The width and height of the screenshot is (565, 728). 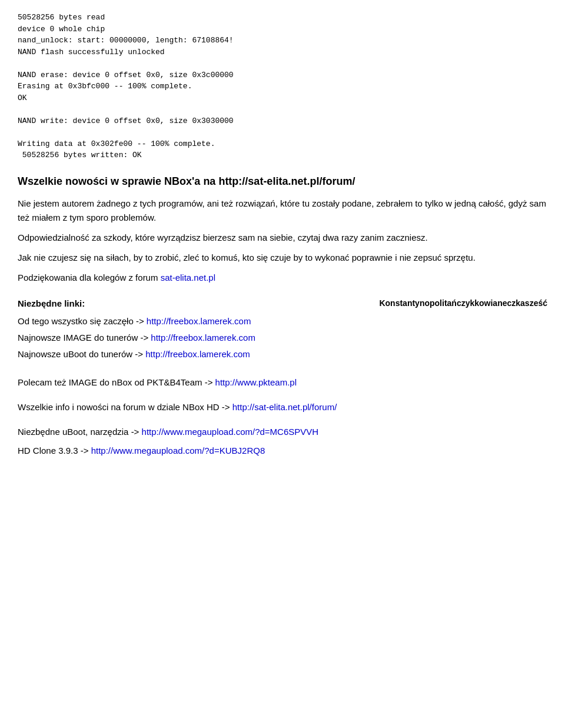 What do you see at coordinates (256, 383) in the screenshot?
I see `recommend-link: http://www.pkteam.pl` at bounding box center [256, 383].